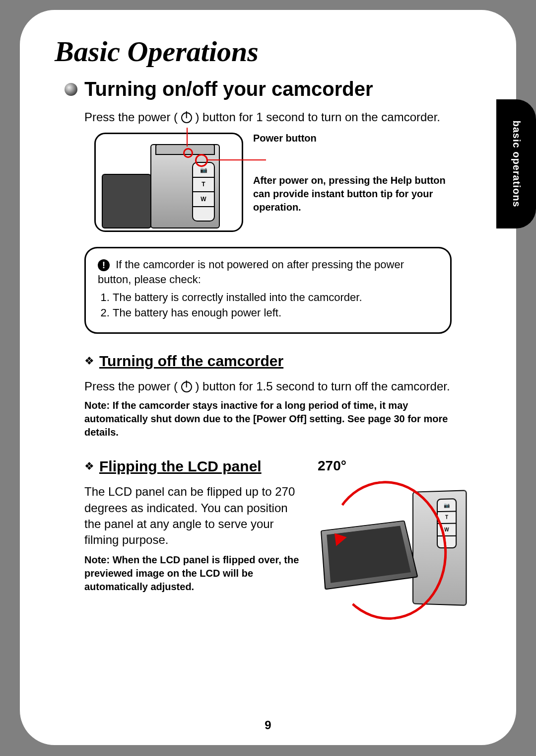 Image resolution: width=536 pixels, height=756 pixels. Describe the element at coordinates (283, 117) in the screenshot. I see `intro-text: Press the power ( ) button for 1 second …` at that location.